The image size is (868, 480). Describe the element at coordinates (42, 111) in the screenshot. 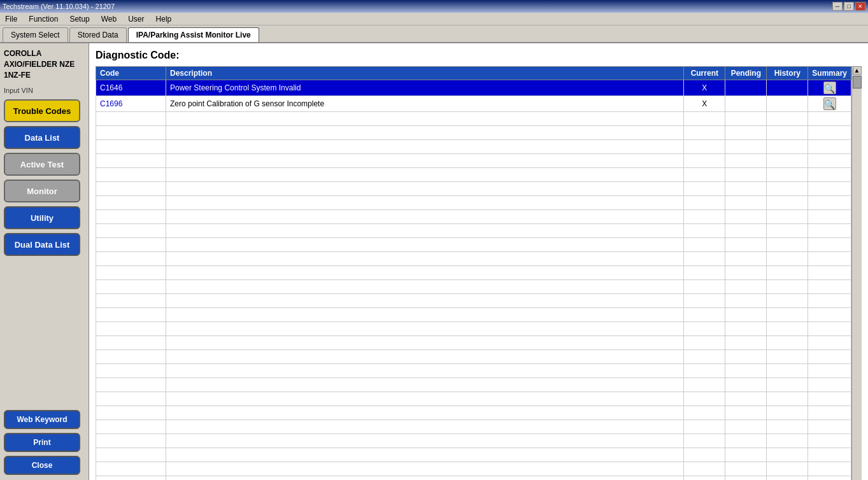

I see `trouble-codes-button: Trouble Codes` at that location.